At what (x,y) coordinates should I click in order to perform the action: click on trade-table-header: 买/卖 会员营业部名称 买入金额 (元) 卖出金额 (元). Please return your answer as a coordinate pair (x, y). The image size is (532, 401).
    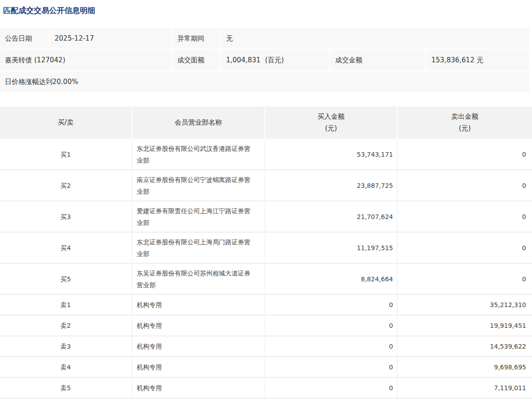
    Looking at the image, I should click on (266, 123).